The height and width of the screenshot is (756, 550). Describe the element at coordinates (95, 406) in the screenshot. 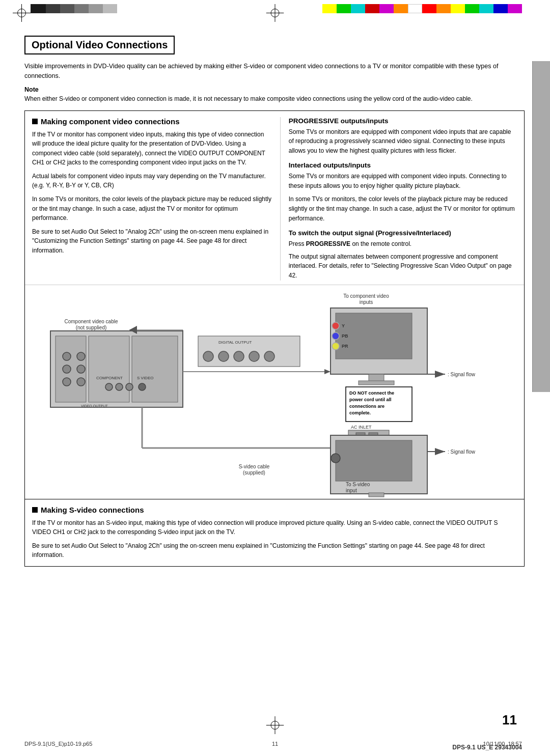

I see `svg-text: VIDEO OUTPUT` at that location.